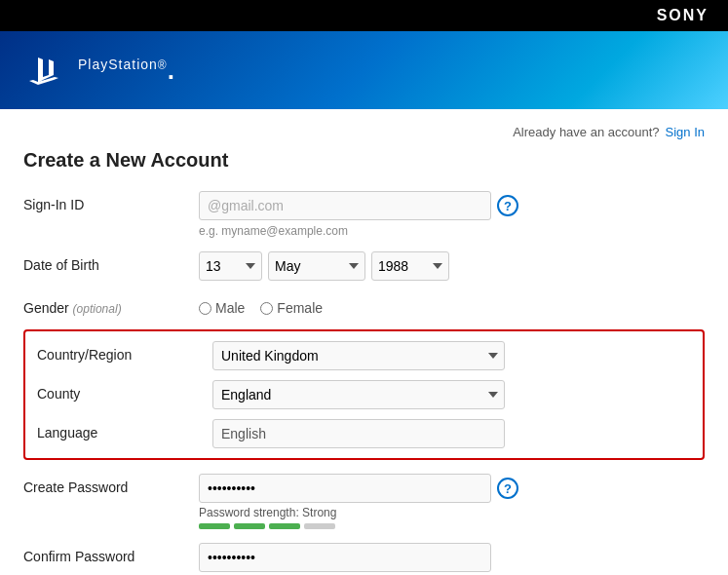 The height and width of the screenshot is (575, 728). Describe the element at coordinates (205, 308) in the screenshot. I see `gender-male-radio` at that location.